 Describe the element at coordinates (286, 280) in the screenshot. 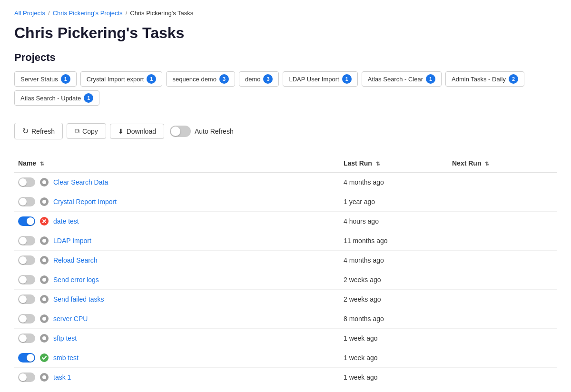

I see `table-row: Send error logs2 weeks ago` at that location.